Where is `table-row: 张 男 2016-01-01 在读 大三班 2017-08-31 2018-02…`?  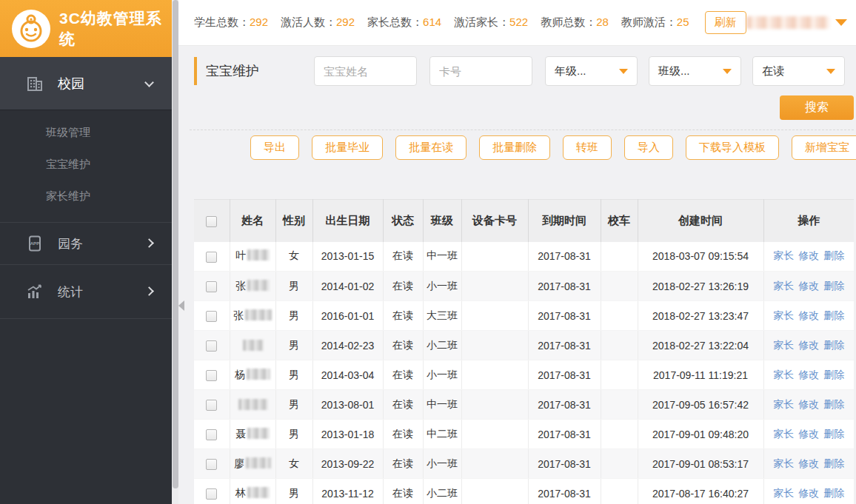
table-row: 张 男 2016-01-01 在读 大三班 2017-08-31 2018-02… is located at coordinates (524, 316).